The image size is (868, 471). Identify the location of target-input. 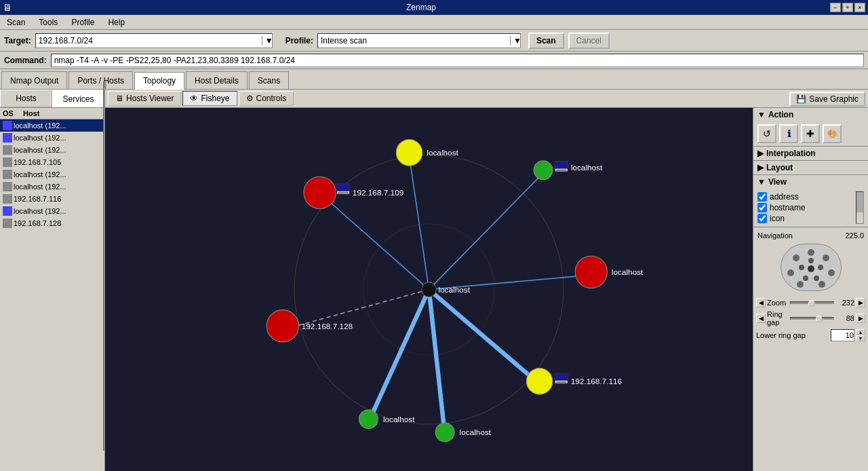
(154, 41).